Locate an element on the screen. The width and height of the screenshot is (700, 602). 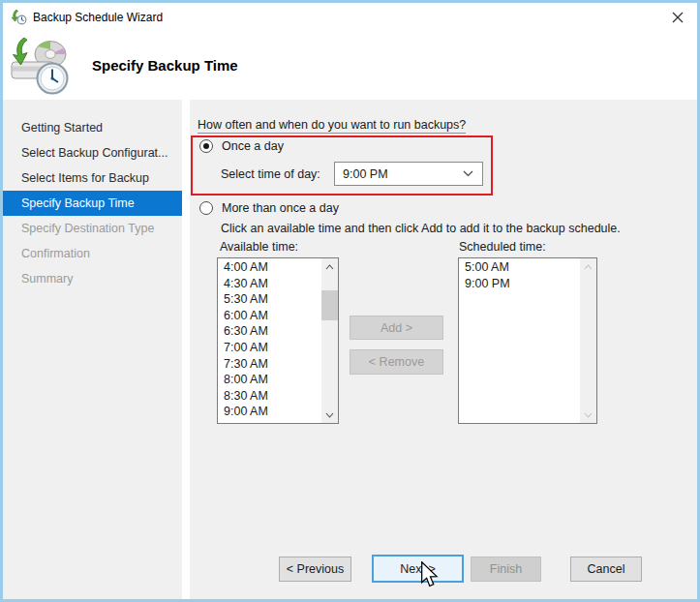
available-time-scrollbar is located at coordinates (329, 341).